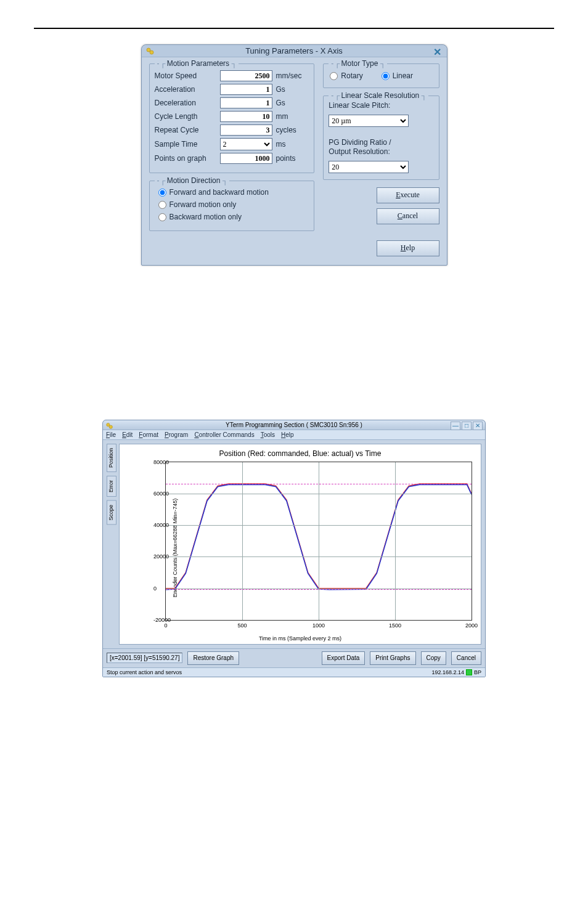 Image resolution: width=588 pixels, height=909 pixels. What do you see at coordinates (232, 206) in the screenshot?
I see `motion-direction-group: - ┌ Motion Direction ┐ Forward and backw…` at bounding box center [232, 206].